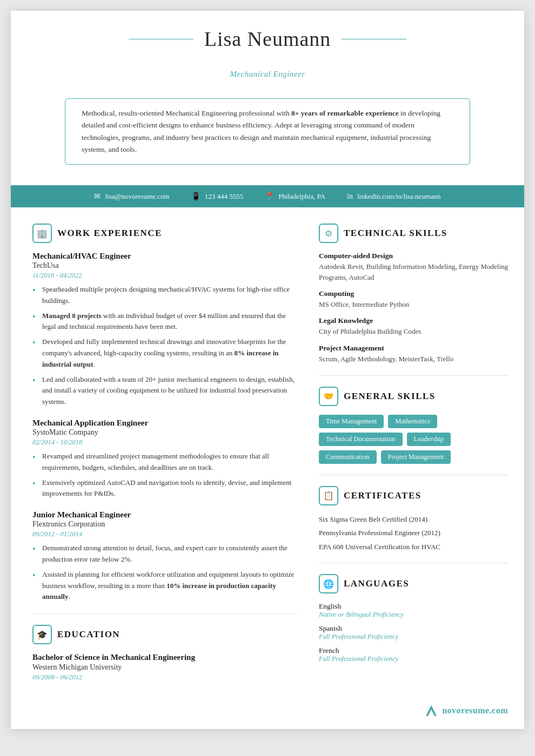  I want to click on location-text: Philadelphia, PA, so click(302, 197).